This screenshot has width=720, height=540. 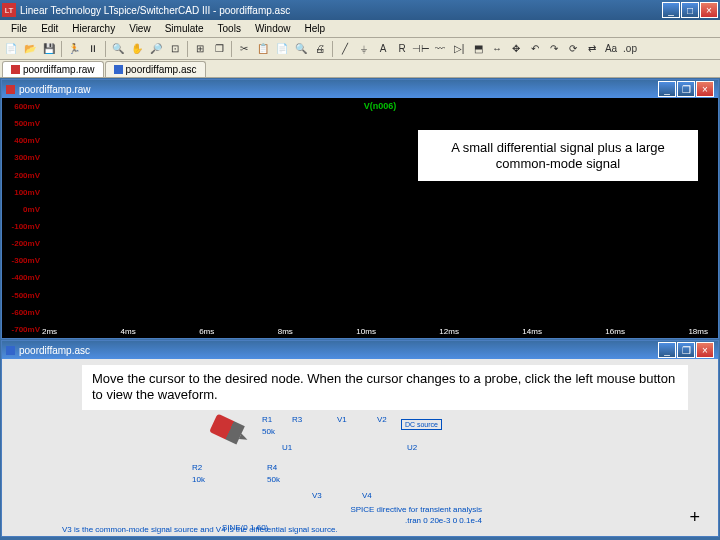 I want to click on x-label: 14ms, so click(x=532, y=332).